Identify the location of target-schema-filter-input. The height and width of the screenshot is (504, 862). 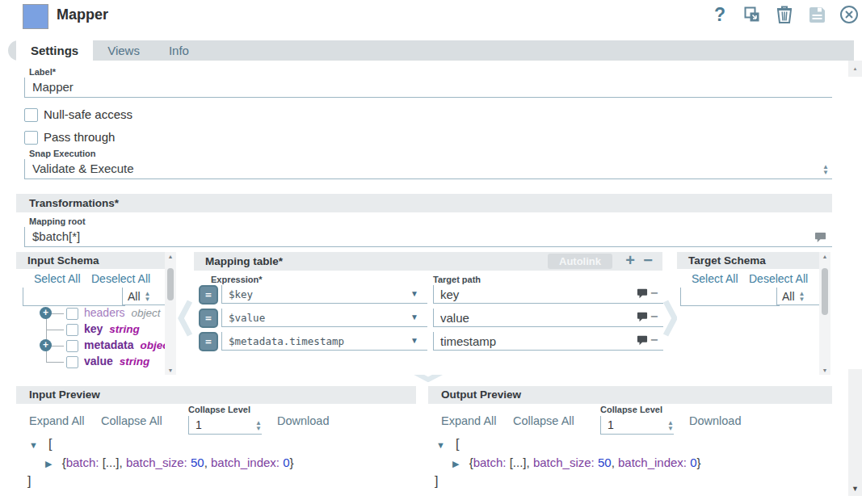
(730, 297).